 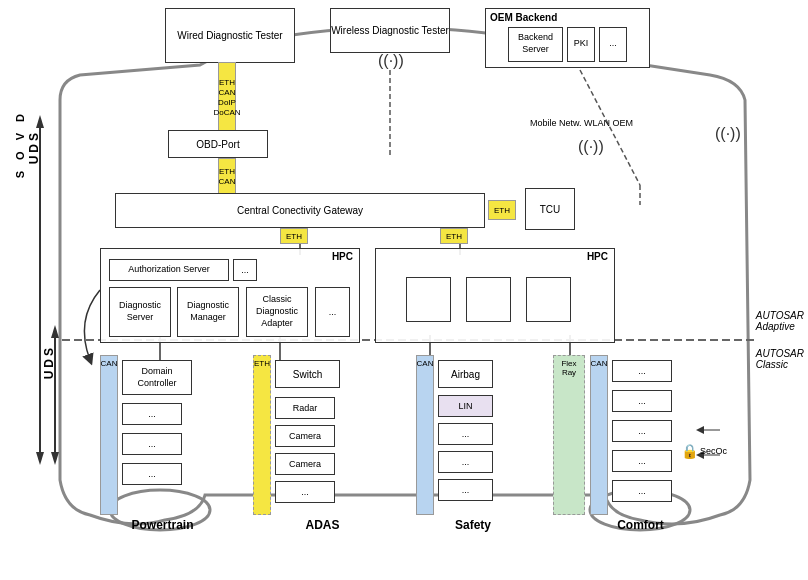 What do you see at coordinates (305, 408) in the screenshot?
I see `radar-box: Radar` at bounding box center [305, 408].